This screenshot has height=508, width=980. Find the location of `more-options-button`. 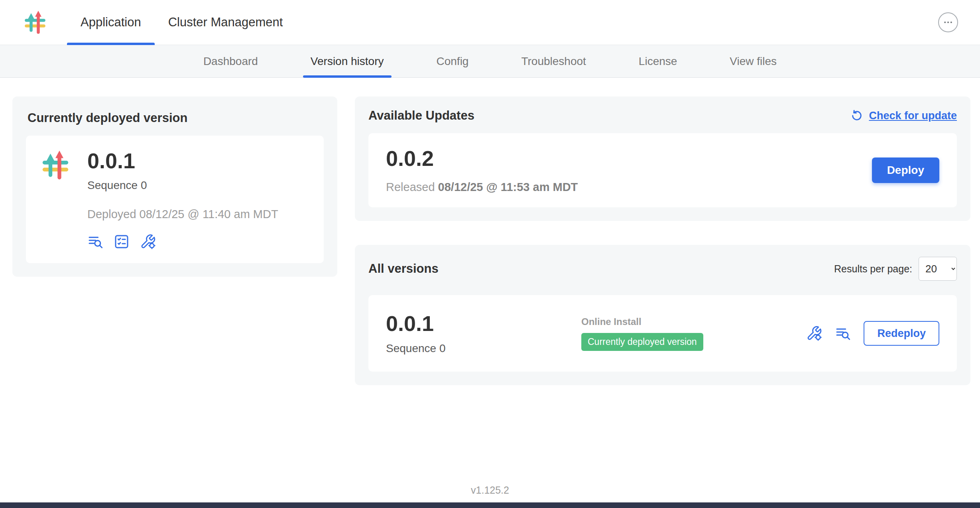

more-options-button is located at coordinates (948, 22).